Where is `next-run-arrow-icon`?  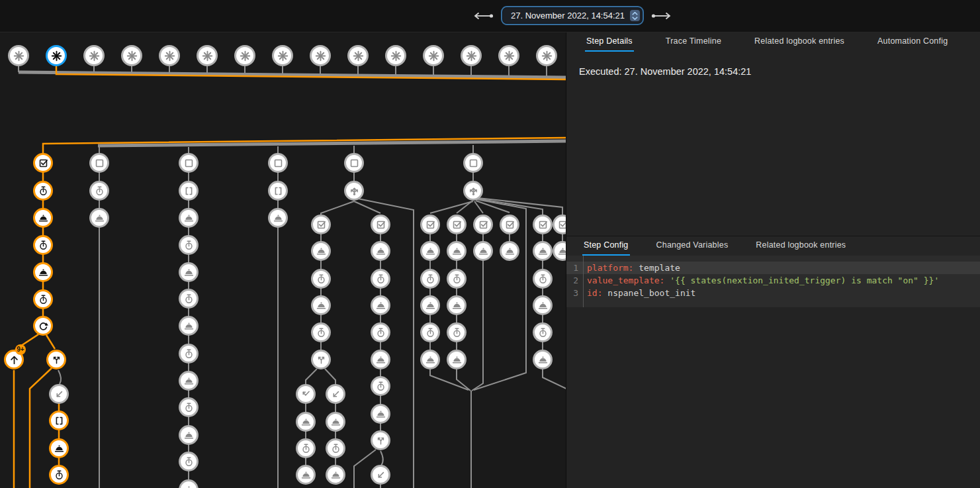 next-run-arrow-icon is located at coordinates (661, 16).